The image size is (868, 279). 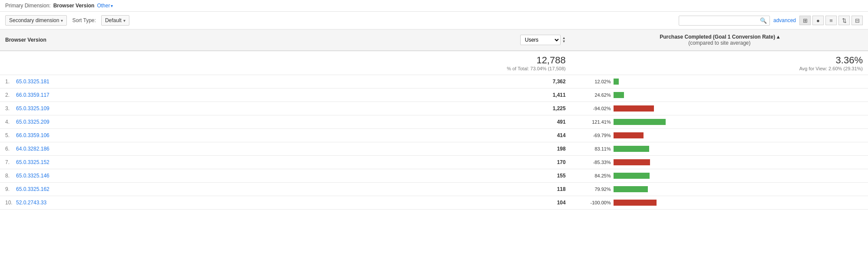 What do you see at coordinates (206, 176) in the screenshot?
I see `browser-cell: 8.65.0.3325.146` at bounding box center [206, 176].